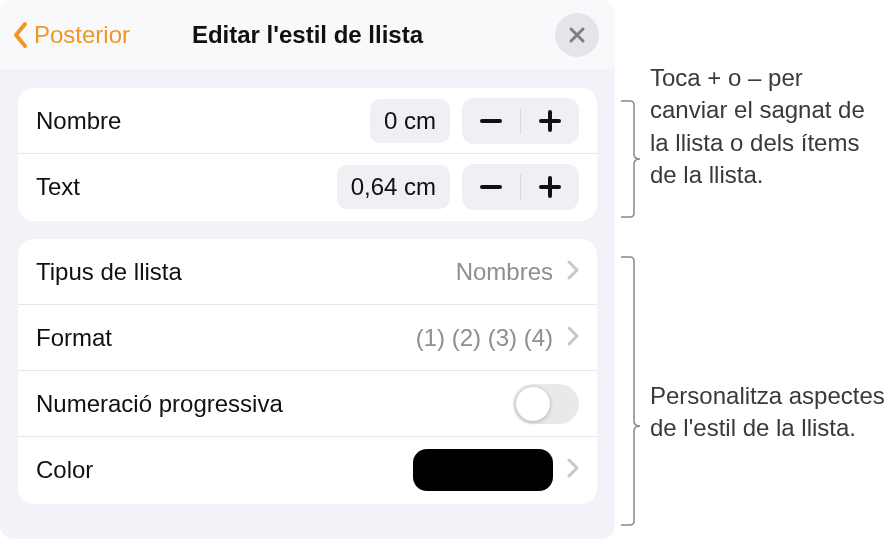 This screenshot has width=892, height=539. I want to click on row-progressive-numbering: Numeració progressiva, so click(308, 404).